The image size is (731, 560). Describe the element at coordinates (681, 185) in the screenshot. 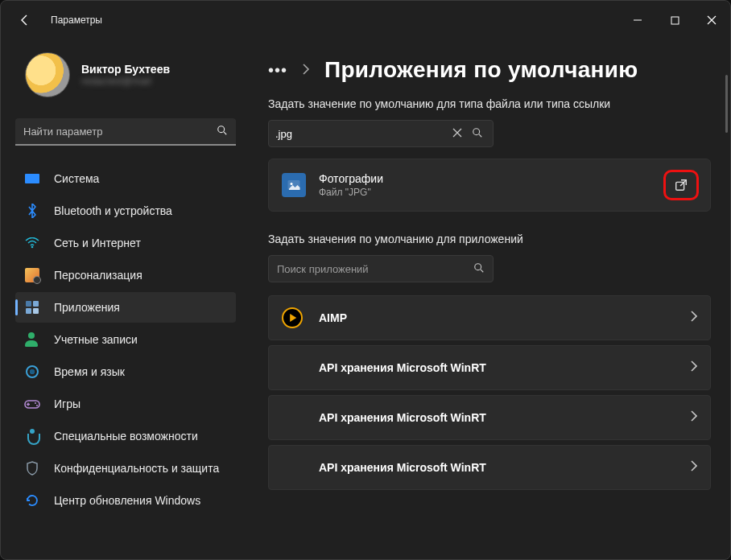

I see `open-external-button` at that location.